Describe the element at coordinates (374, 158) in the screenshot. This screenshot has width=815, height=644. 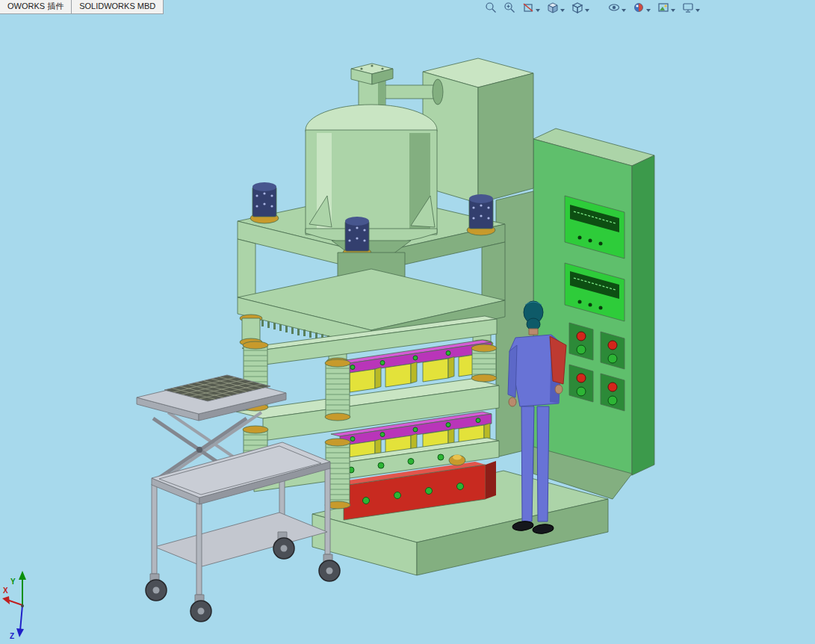
I see `vacuum-tank` at that location.